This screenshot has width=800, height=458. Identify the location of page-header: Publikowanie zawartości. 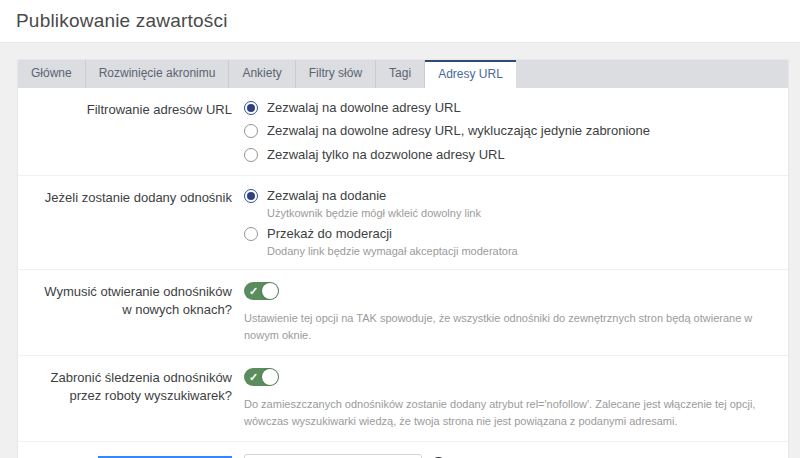
(400, 22).